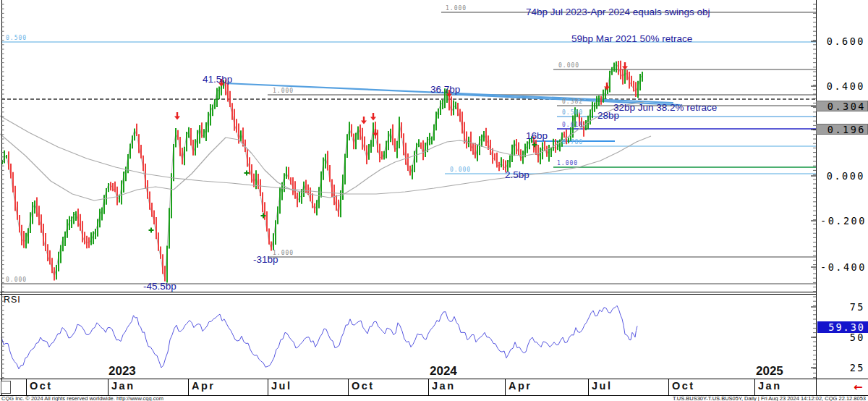 This screenshot has width=868, height=401. Describe the element at coordinates (82, 398) in the screenshot. I see `footer-copyright: CQG Inc. © 2024 All rights reserved worl…` at that location.